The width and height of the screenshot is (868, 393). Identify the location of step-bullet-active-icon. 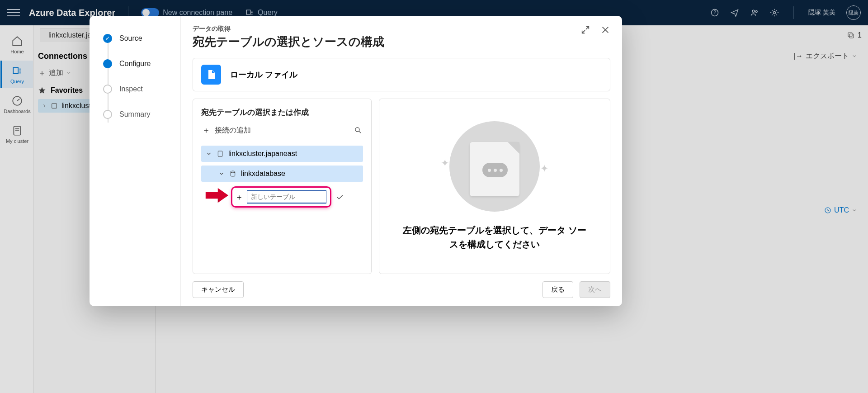
(108, 64).